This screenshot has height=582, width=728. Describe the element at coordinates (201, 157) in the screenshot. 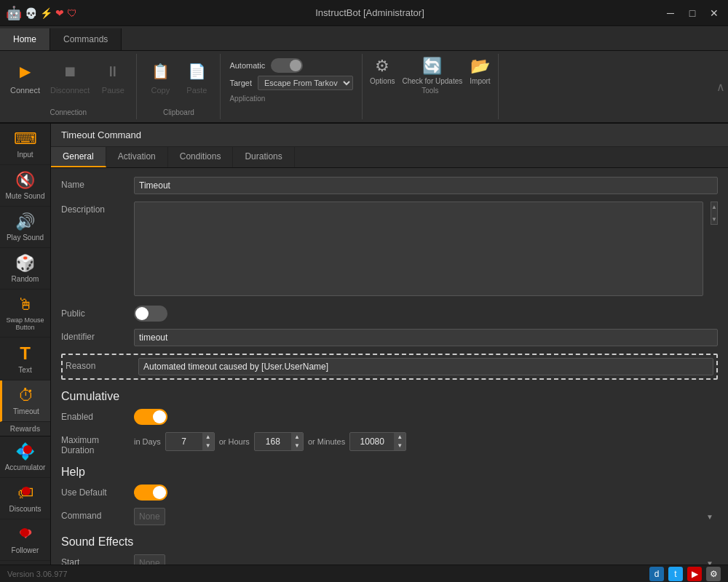

I see `tab-conditions: Conditions` at that location.